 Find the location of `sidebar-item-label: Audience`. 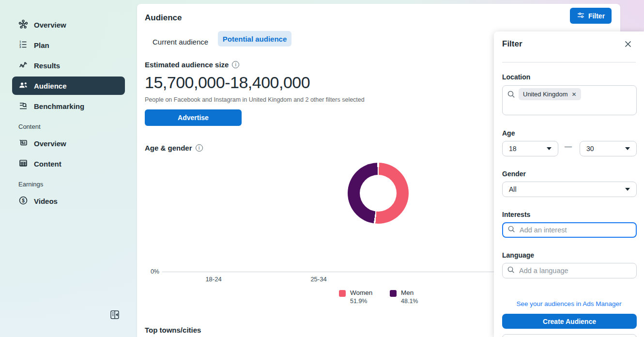

sidebar-item-label: Audience is located at coordinates (50, 86).